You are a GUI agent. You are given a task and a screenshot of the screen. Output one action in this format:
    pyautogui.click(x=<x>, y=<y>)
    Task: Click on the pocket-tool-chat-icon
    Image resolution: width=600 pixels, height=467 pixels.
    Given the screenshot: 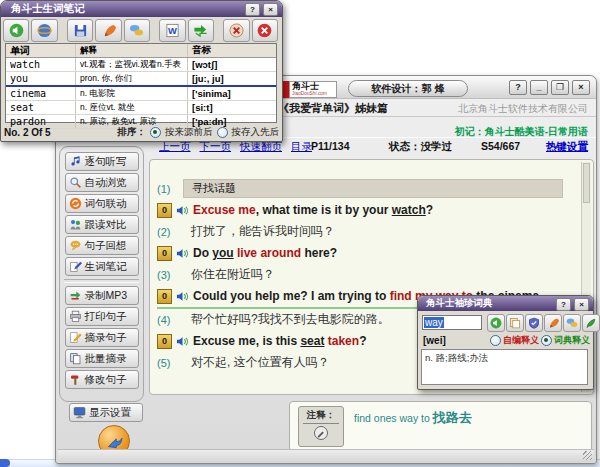 What is the action you would take?
    pyautogui.click(x=572, y=323)
    